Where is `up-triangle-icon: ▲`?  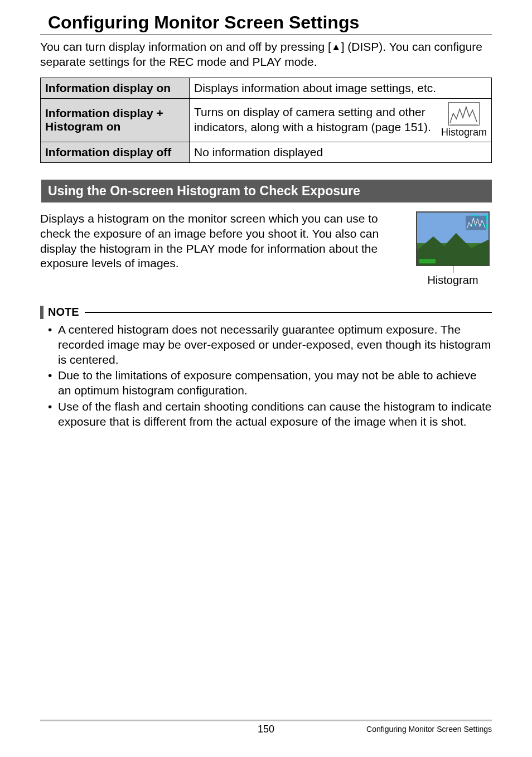 up-triangle-icon: ▲ is located at coordinates (336, 47).